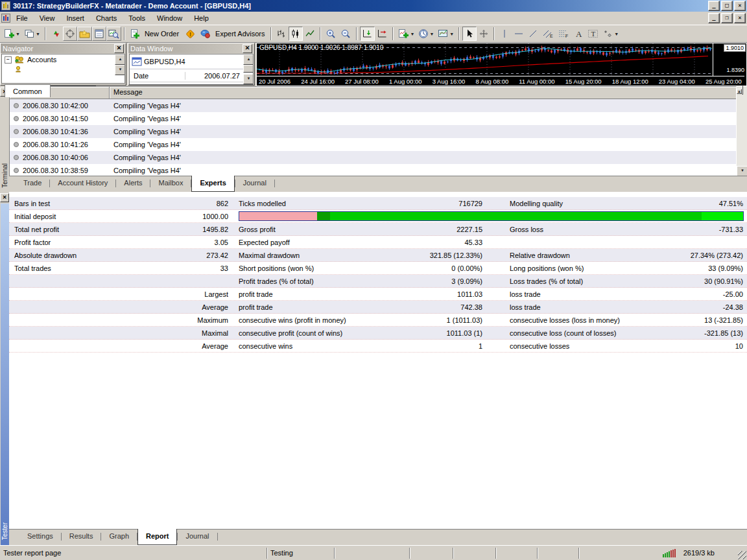  I want to click on tree-item-partial, so click(64, 69).